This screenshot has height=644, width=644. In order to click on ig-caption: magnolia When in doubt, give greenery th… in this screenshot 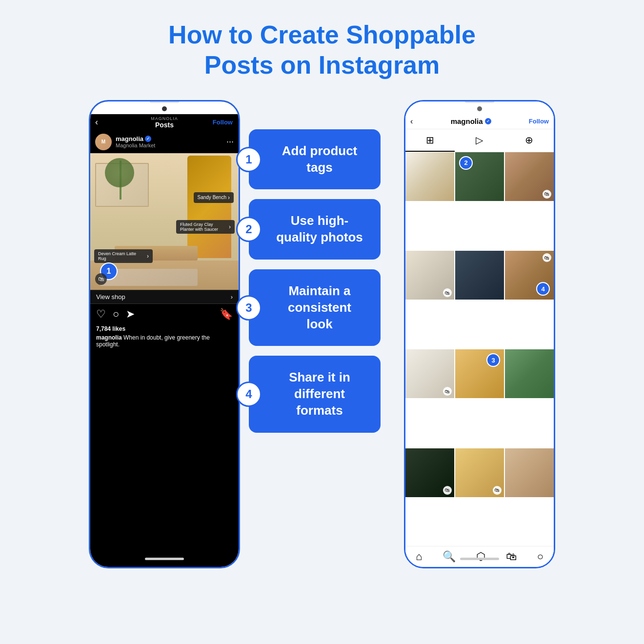, I will do `click(164, 342)`.